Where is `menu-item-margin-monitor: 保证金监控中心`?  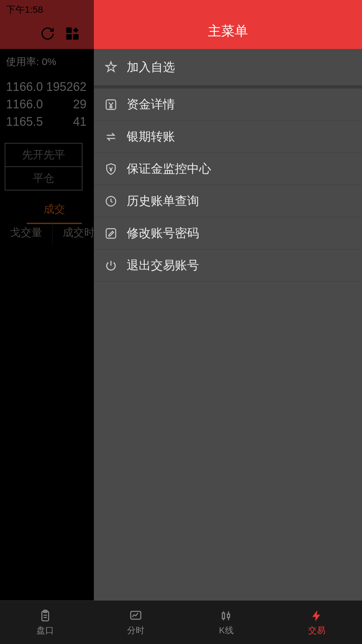
menu-item-margin-monitor: 保证金监控中心 is located at coordinates (228, 169).